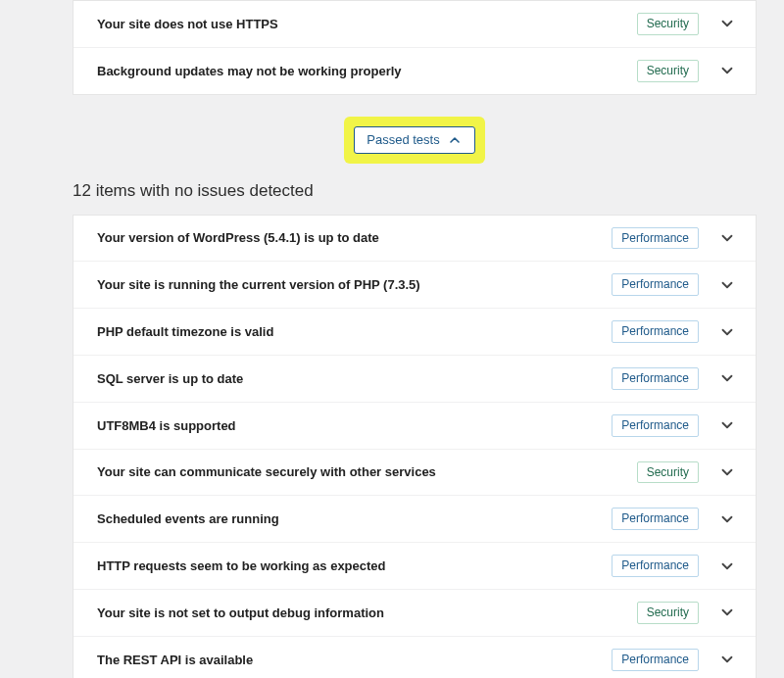 This screenshot has height=678, width=784. Describe the element at coordinates (415, 24) in the screenshot. I see `health-item: Your site does not use HTTPS Security` at that location.